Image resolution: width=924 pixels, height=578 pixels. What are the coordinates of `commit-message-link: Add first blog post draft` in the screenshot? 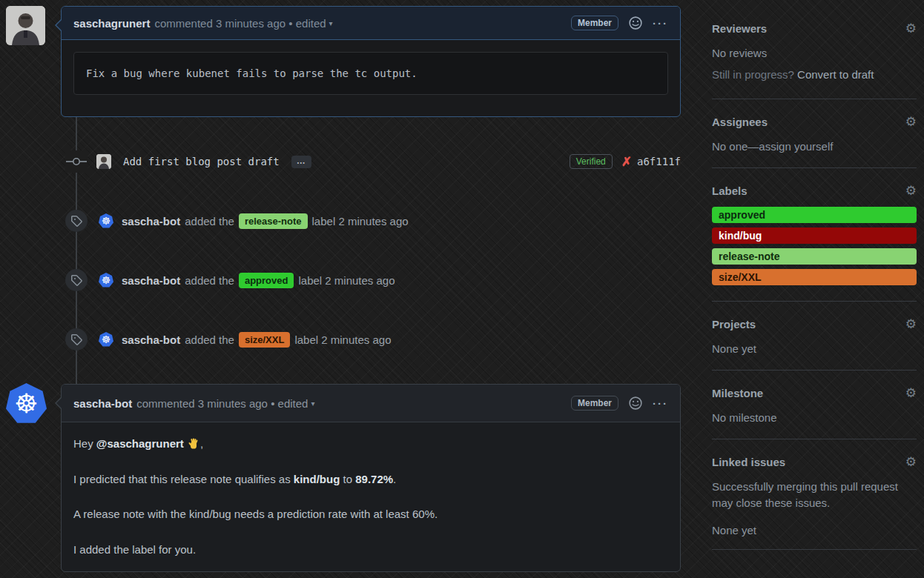 It's located at (202, 162).